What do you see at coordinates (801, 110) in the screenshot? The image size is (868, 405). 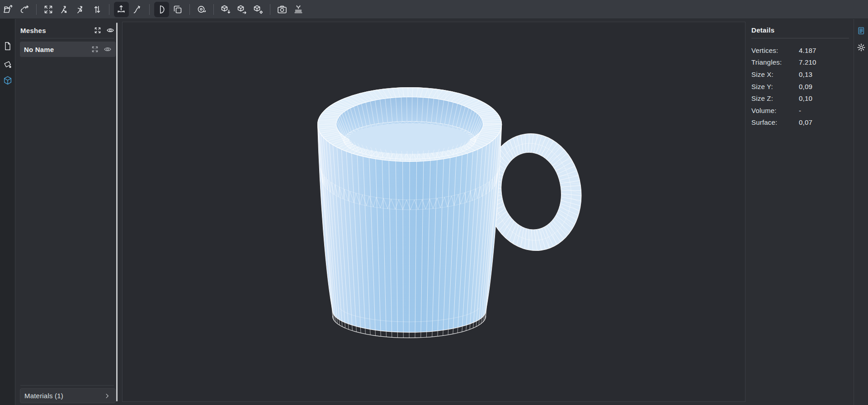 I see `details-row: Volume:-` at bounding box center [801, 110].